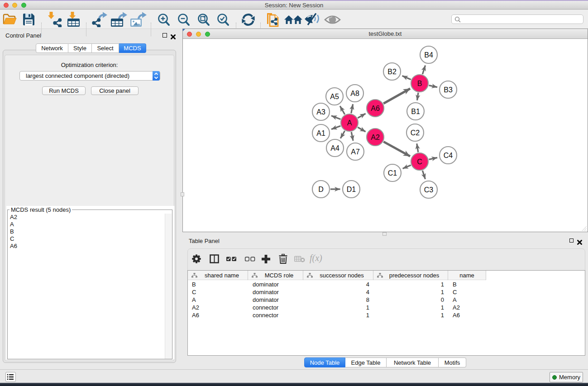 This screenshot has width=588, height=386. What do you see at coordinates (351, 189) in the screenshot?
I see `svg-text: D1` at bounding box center [351, 189].